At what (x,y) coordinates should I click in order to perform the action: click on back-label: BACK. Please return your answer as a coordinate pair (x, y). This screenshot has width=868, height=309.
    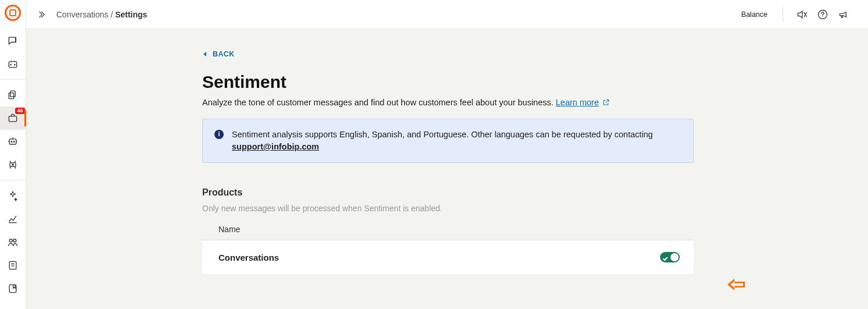
    Looking at the image, I should click on (224, 54).